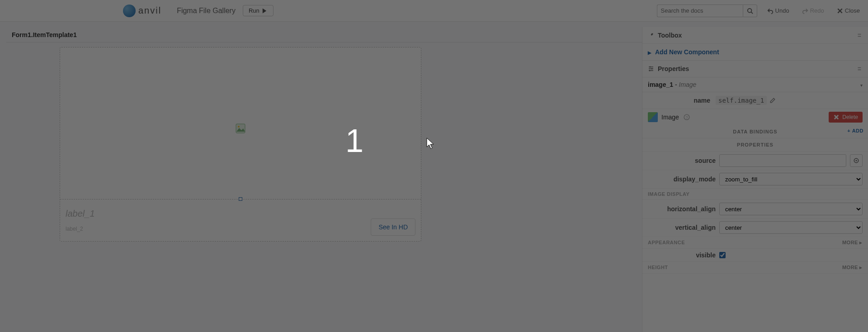 This screenshot has width=868, height=332. I want to click on wrench-icon, so click(651, 35).